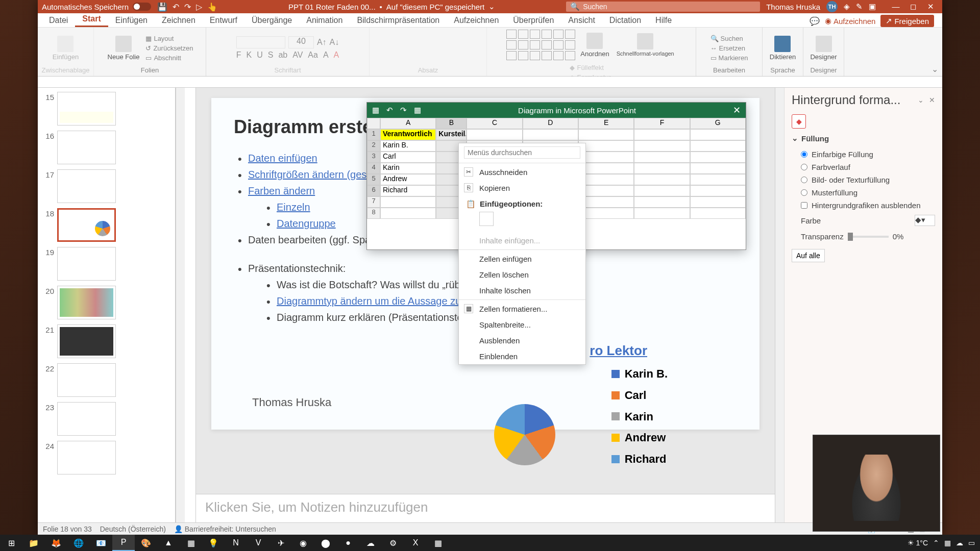 This screenshot has width=980, height=551. What do you see at coordinates (625, 20) in the screenshot?
I see `tab-dictation: Dictation` at bounding box center [625, 20].